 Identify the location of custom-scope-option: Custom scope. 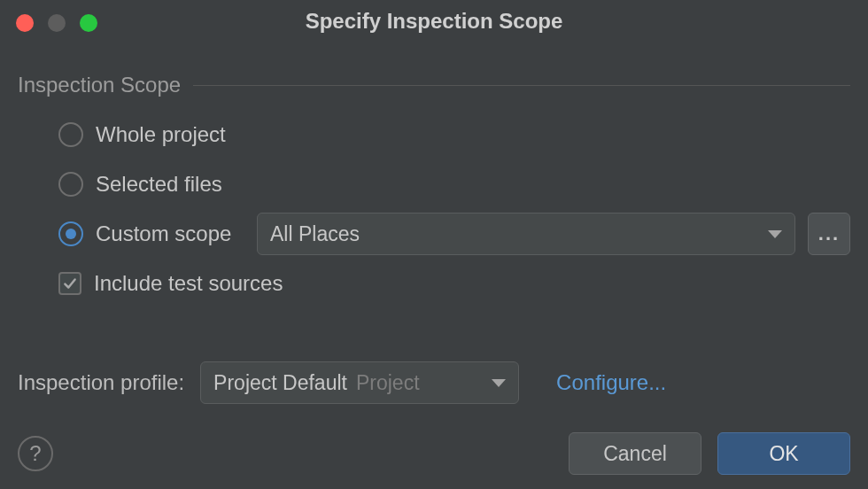
(151, 234).